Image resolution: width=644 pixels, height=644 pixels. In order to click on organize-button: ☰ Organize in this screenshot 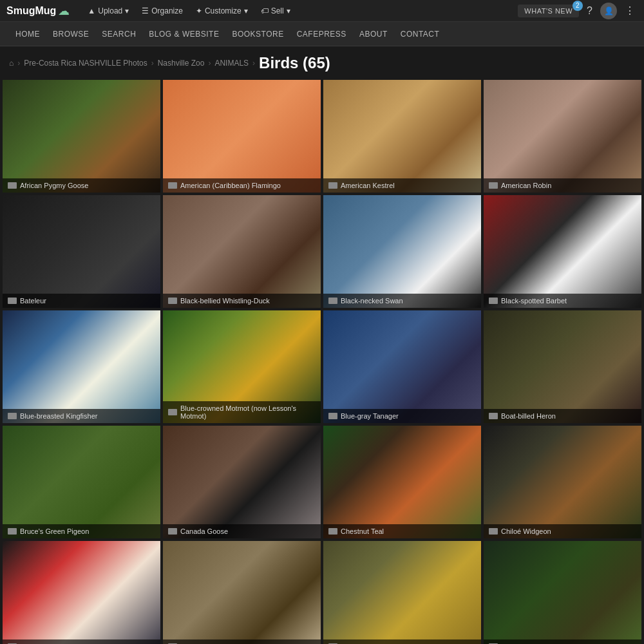, I will do `click(162, 11)`.